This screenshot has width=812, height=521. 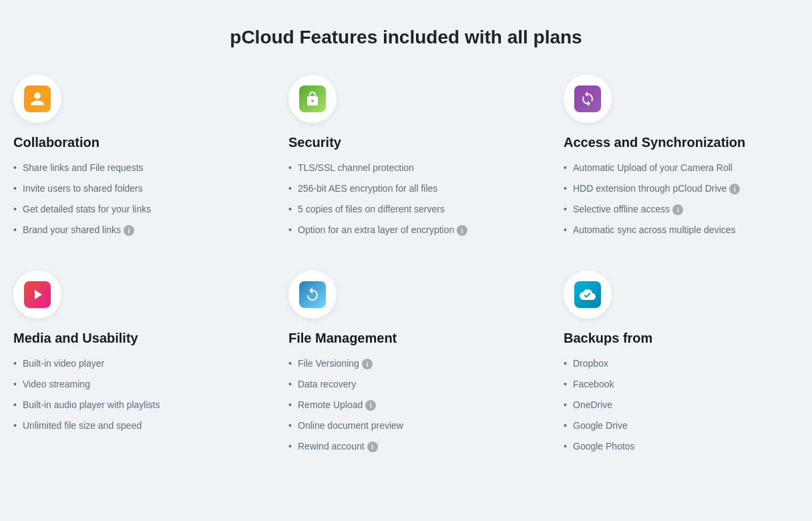 What do you see at coordinates (681, 446) in the screenshot?
I see `list-item: Google Photos` at bounding box center [681, 446].